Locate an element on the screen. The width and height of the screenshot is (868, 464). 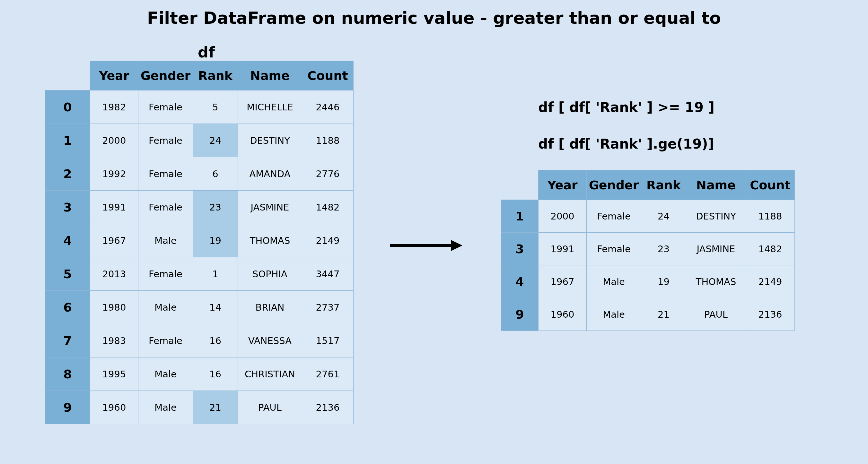
cell: BRIAN is located at coordinates (270, 307).